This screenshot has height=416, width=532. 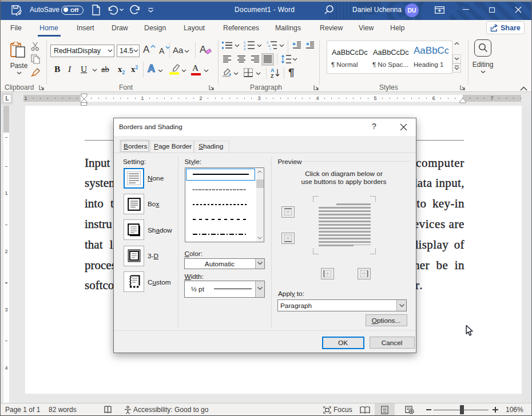 I want to click on svg-text: A, so click(x=272, y=70).